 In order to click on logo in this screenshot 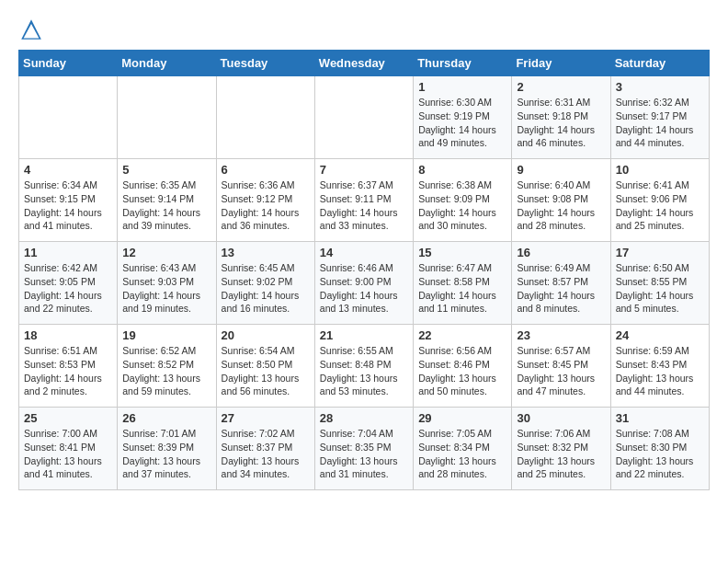, I will do `click(30, 29)`.